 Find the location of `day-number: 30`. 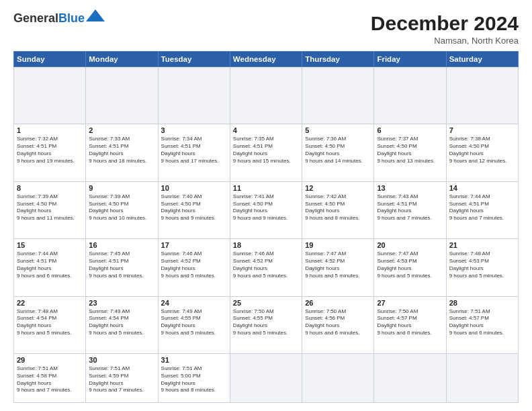

day-number: 30 is located at coordinates (122, 360).